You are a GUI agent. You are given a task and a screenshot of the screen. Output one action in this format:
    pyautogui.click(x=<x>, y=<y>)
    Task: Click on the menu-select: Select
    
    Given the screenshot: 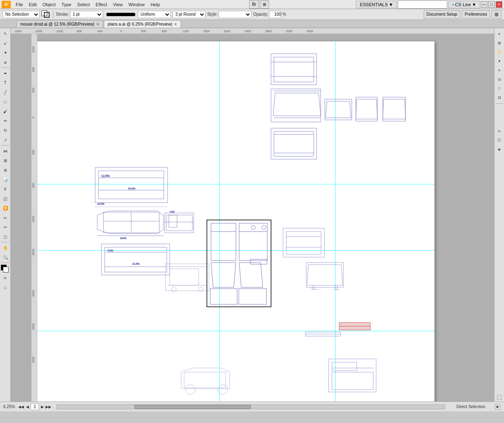 What is the action you would take?
    pyautogui.click(x=84, y=5)
    